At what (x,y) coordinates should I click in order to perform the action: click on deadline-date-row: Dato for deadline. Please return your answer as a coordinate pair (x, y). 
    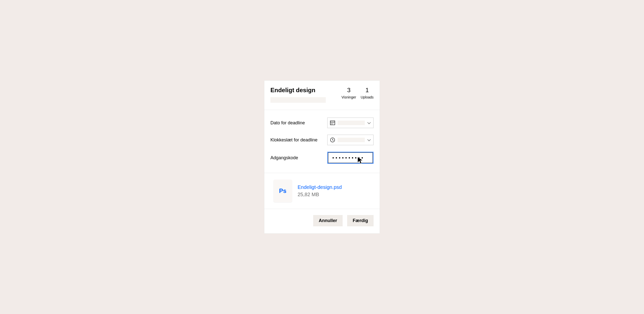
    Looking at the image, I should click on (322, 123).